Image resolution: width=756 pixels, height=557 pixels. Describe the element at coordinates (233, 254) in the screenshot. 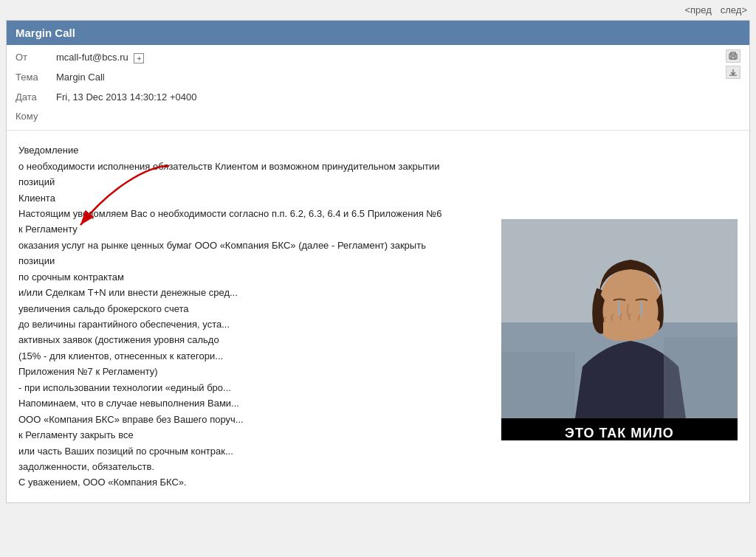

I see `body-line-5: оказания услуг на рынке ценных бумаг ООО…` at that location.